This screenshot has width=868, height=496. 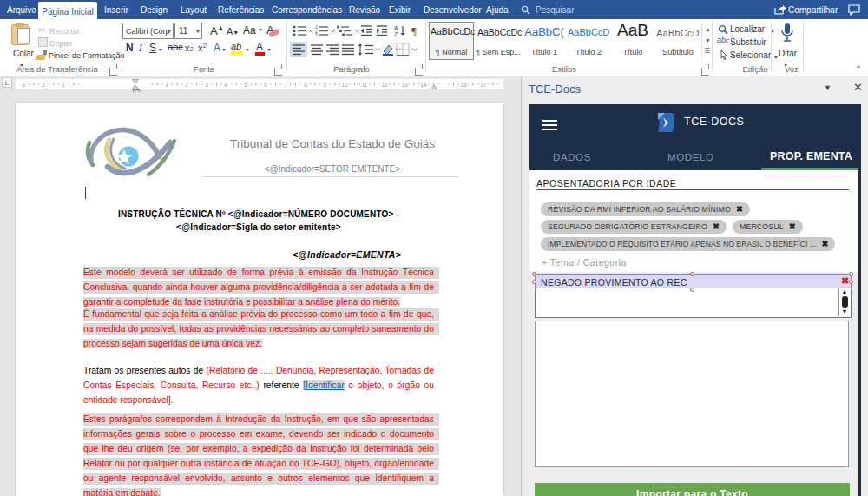 What do you see at coordinates (226, 85) in the screenshot?
I see `svg-text: 4` at bounding box center [226, 85].